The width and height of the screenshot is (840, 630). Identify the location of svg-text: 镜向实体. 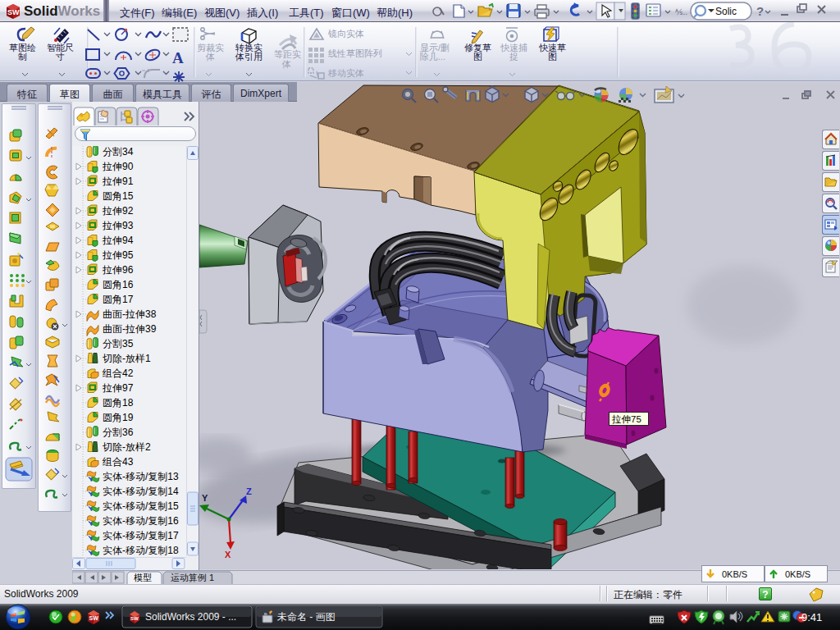
(346, 34).